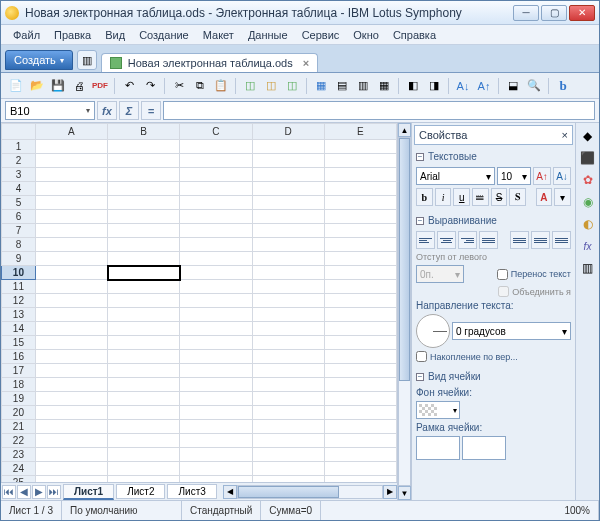 The height and width of the screenshot is (521, 600). Describe the element at coordinates (456, 176) in the screenshot. I see `font-select: Arial▾` at that location.